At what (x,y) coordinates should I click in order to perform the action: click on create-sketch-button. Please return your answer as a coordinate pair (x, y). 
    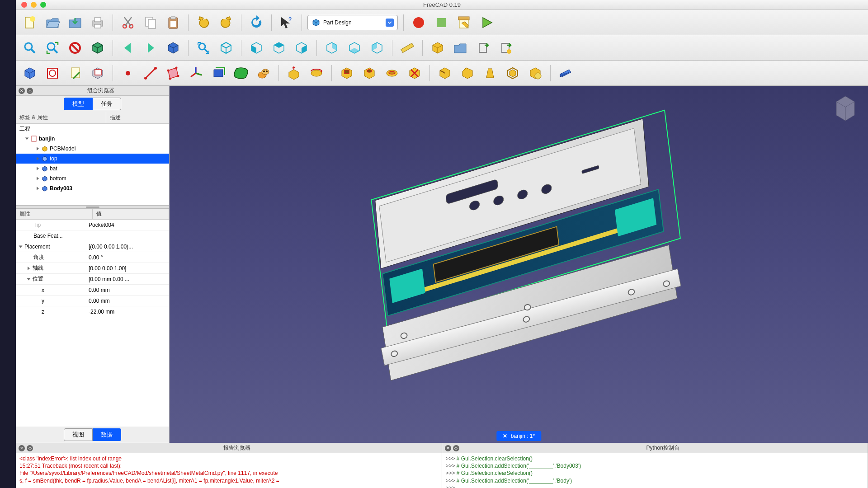
    Looking at the image, I should click on (52, 73).